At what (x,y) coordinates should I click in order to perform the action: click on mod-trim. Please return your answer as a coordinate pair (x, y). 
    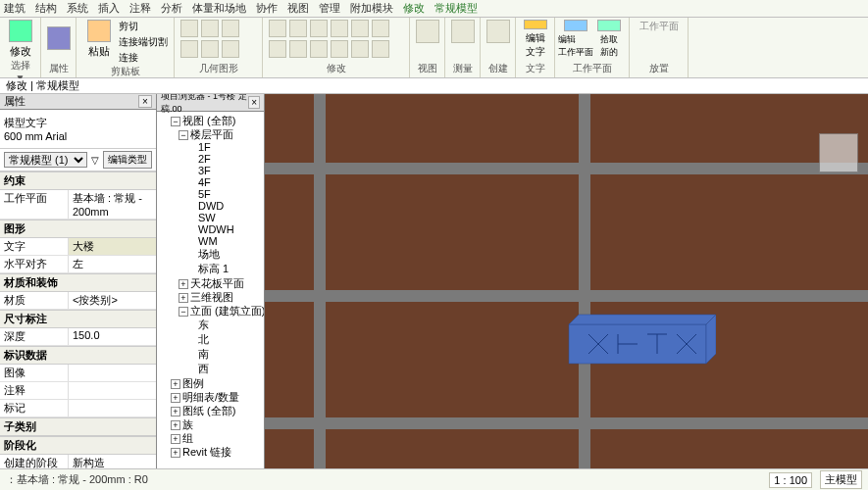
    Looking at the image, I should click on (360, 28).